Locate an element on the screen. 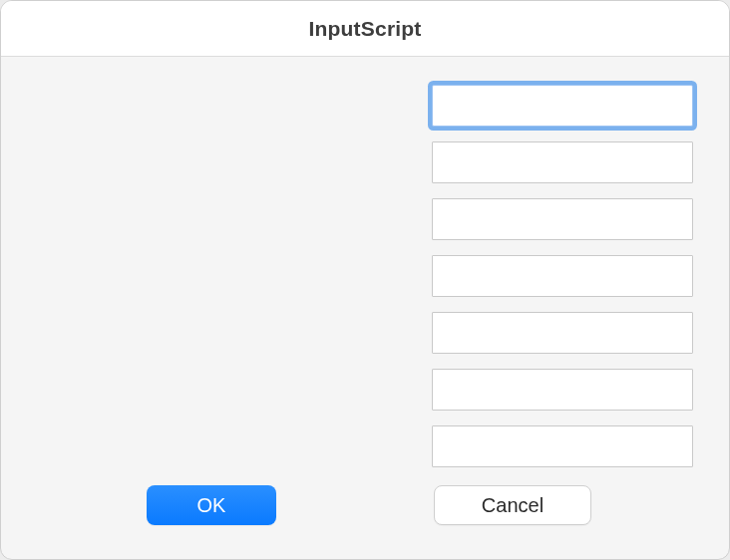  footer: OK Cancel is located at coordinates (365, 519).